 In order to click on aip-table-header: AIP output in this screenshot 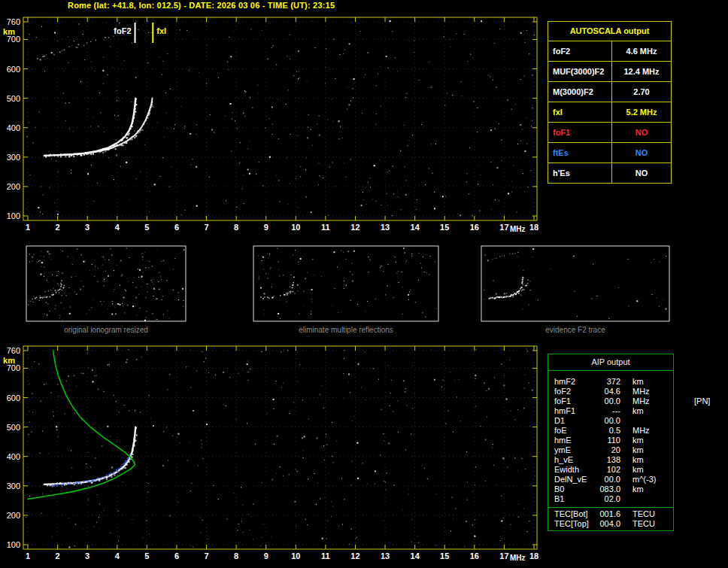, I will do `click(611, 363)`.